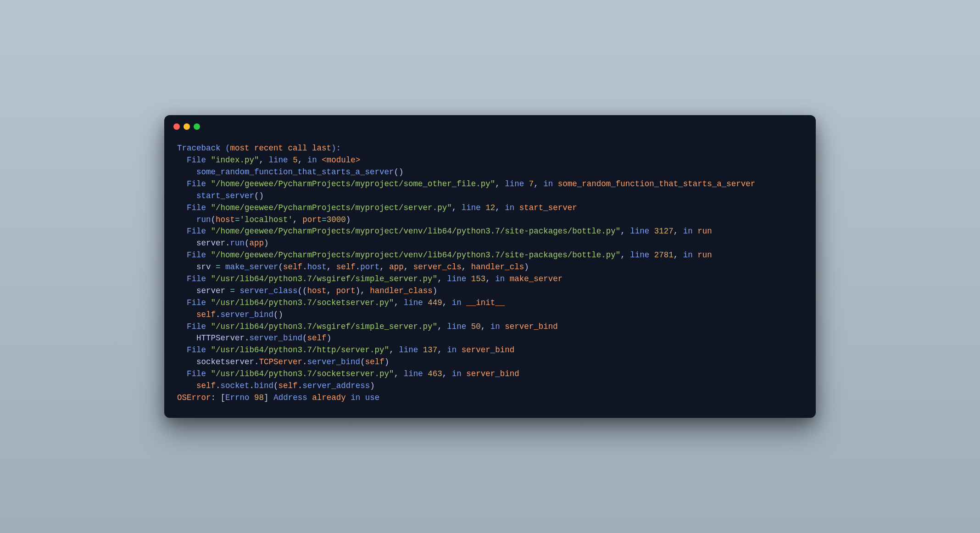 This screenshot has height=533, width=980. What do you see at coordinates (177, 127) in the screenshot?
I see `close-icon` at bounding box center [177, 127].